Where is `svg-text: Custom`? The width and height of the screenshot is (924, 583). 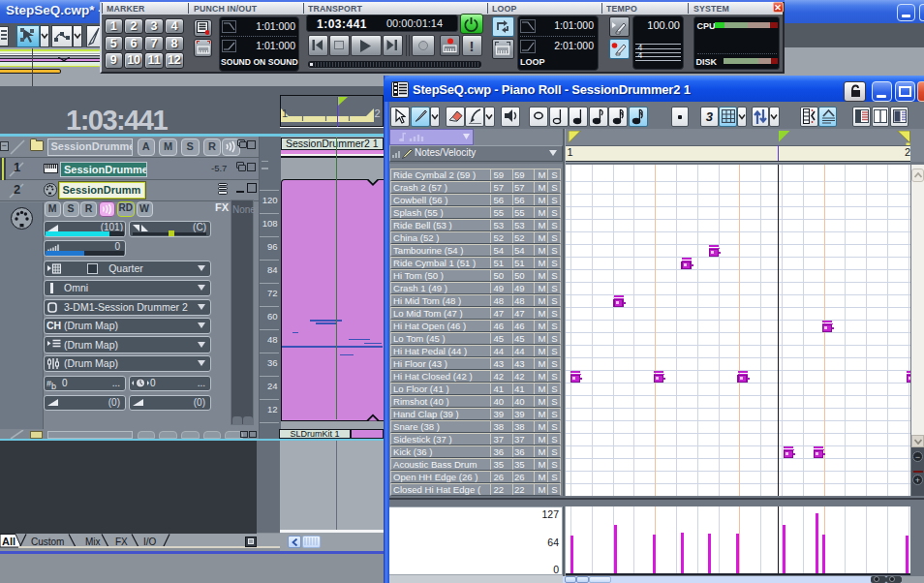
svg-text: Custom is located at coordinates (47, 542).